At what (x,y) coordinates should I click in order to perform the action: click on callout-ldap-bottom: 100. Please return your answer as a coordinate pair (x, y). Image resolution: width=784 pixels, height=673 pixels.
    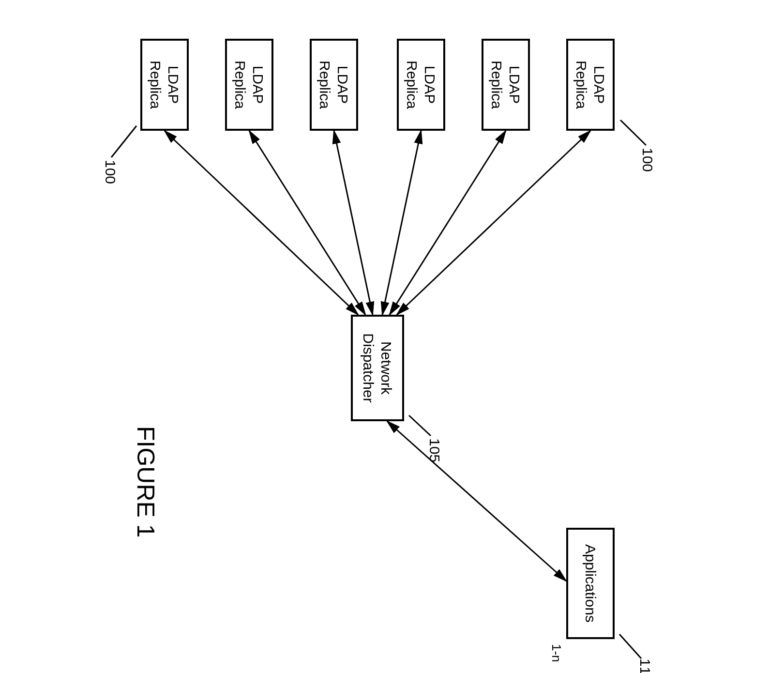
    Looking at the image, I should click on (110, 172).